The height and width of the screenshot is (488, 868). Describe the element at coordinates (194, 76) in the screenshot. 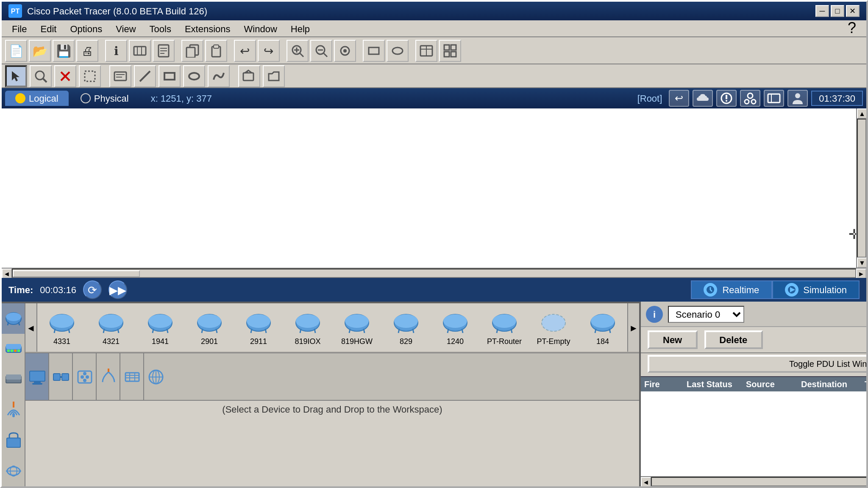

I see `draw-ellipse-tool` at that location.